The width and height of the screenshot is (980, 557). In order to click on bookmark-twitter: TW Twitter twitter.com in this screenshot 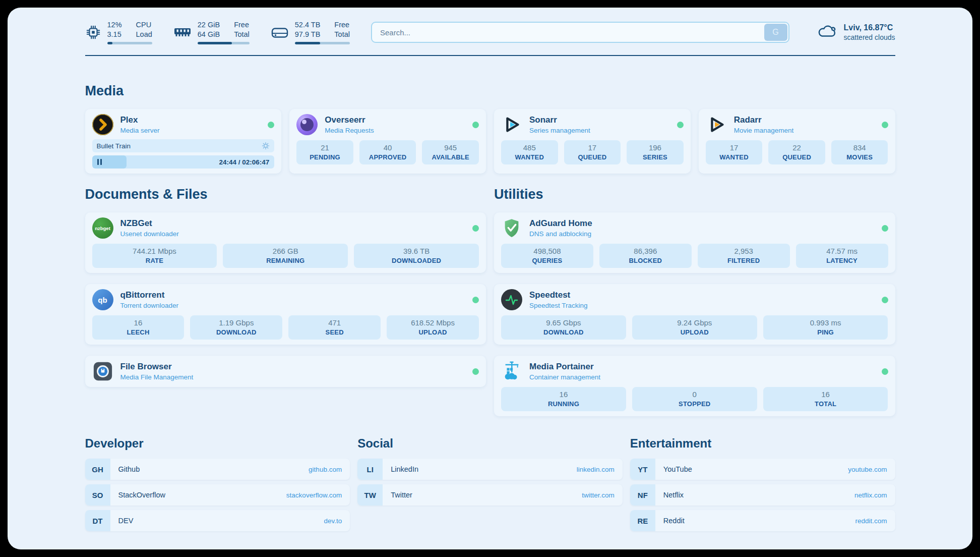, I will do `click(490, 495)`.